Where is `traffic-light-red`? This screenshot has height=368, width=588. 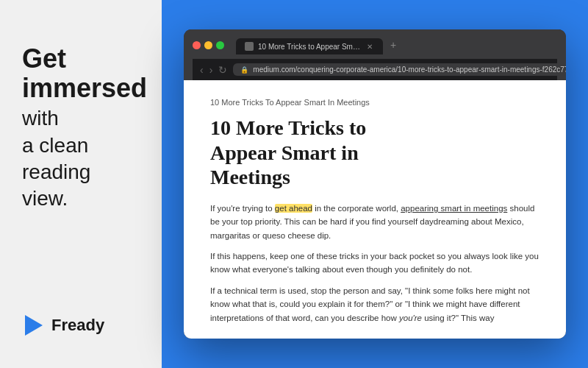
traffic-light-red is located at coordinates (197, 46).